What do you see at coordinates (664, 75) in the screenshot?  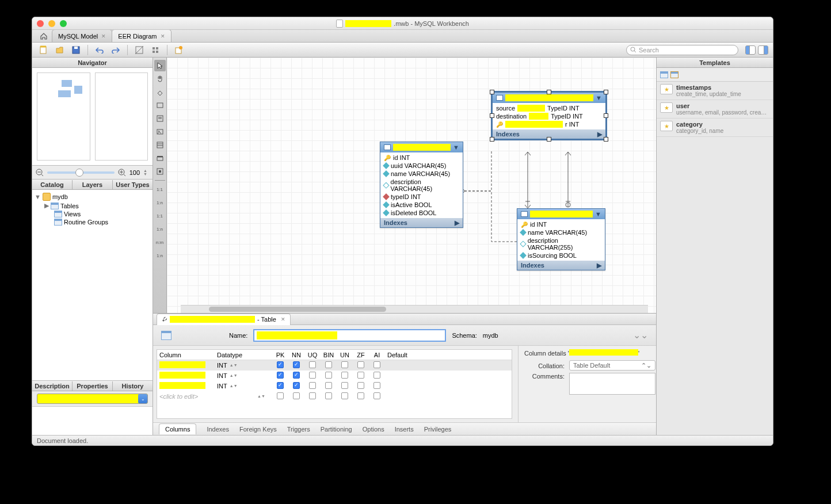 I see `table-template-icon` at bounding box center [664, 75].